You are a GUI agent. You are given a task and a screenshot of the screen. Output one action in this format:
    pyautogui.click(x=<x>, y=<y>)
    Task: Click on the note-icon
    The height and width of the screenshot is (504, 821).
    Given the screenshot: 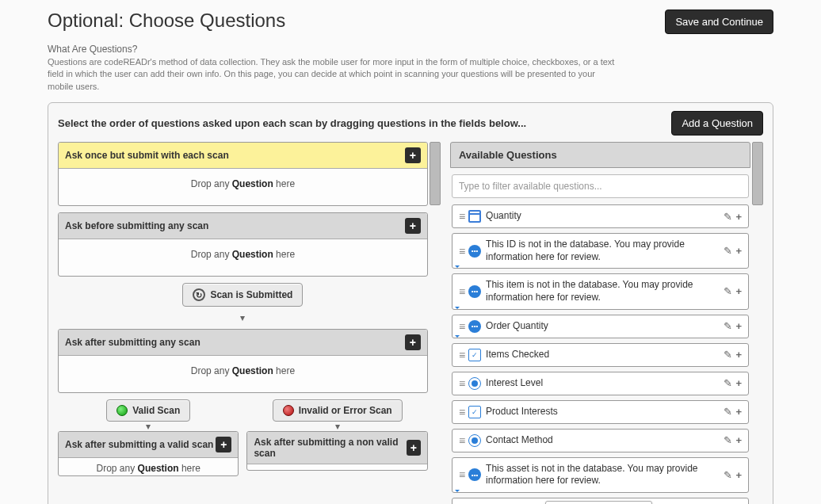 What is the action you would take?
    pyautogui.click(x=475, y=216)
    